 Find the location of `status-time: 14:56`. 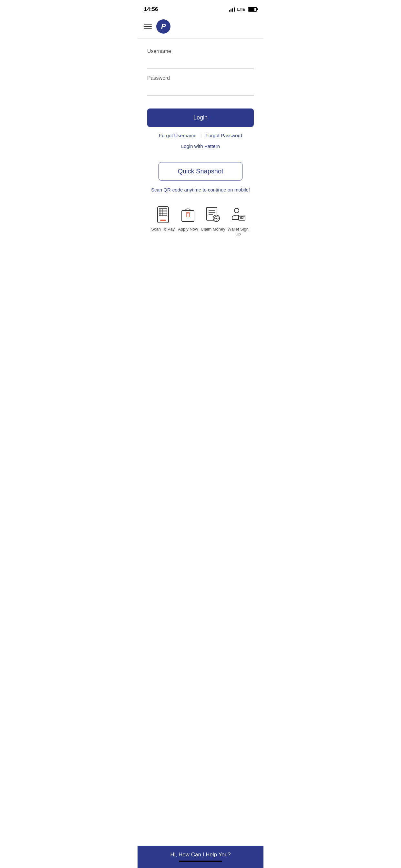

status-time: 14:56 is located at coordinates (151, 9).